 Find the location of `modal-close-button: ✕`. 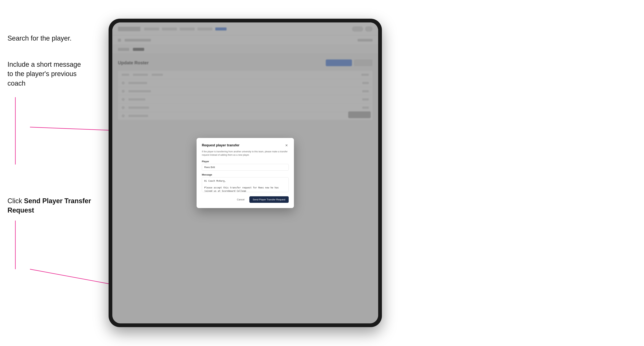

modal-close-button: ✕ is located at coordinates (286, 146).